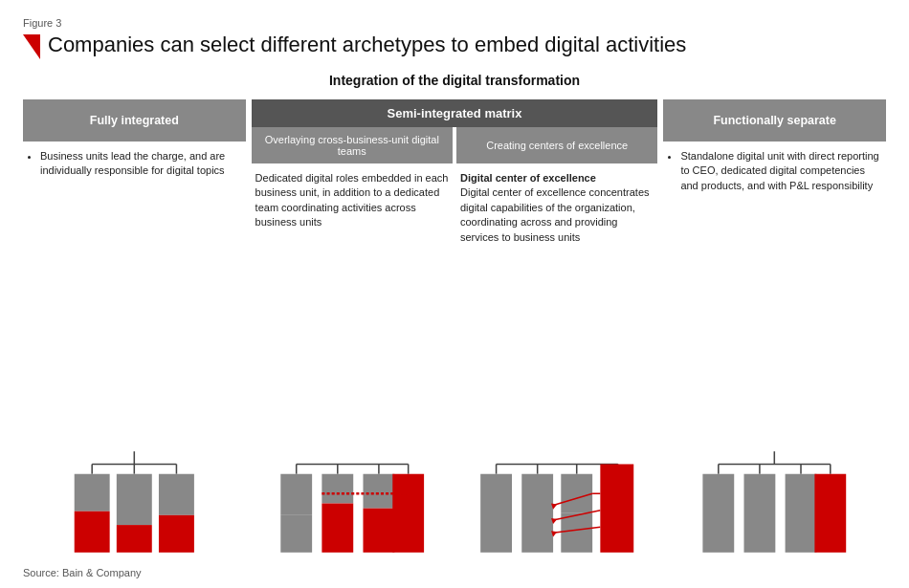  I want to click on fully-integrated-header: Fully integrated, so click(134, 120).